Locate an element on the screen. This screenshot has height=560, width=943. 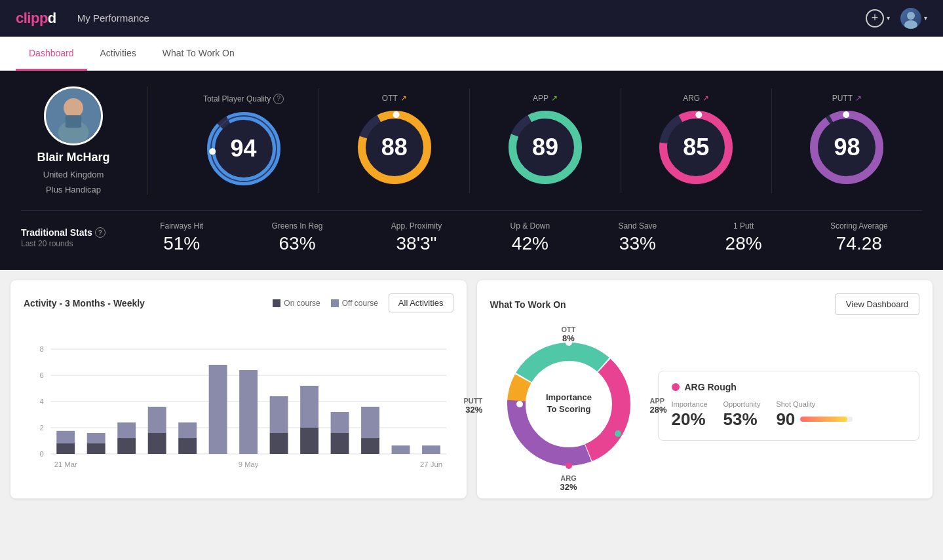
stat-item: App. Proximity 38'3" is located at coordinates (417, 238).